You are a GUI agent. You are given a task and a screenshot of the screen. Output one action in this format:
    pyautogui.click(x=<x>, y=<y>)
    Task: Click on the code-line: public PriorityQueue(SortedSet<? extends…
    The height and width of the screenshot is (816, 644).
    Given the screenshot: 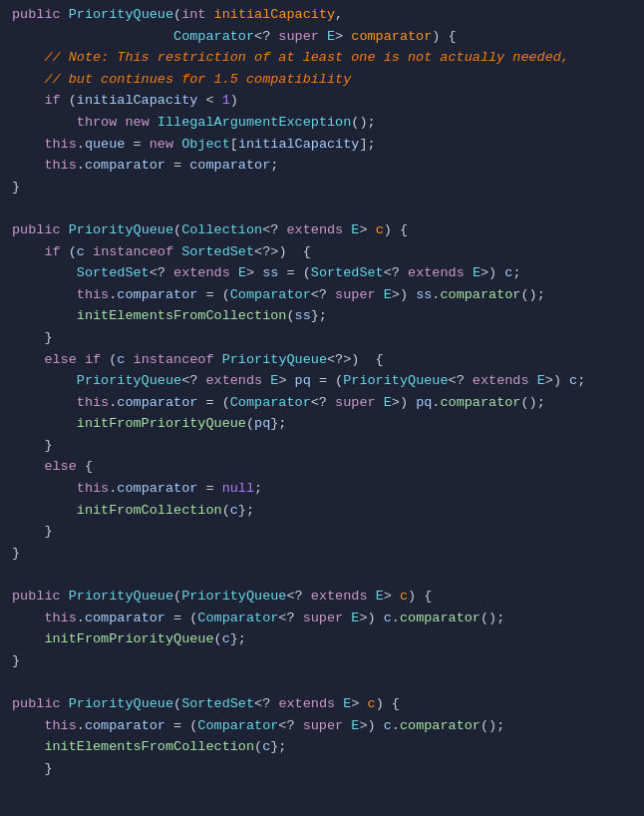 What is the action you would take?
    pyautogui.click(x=322, y=704)
    